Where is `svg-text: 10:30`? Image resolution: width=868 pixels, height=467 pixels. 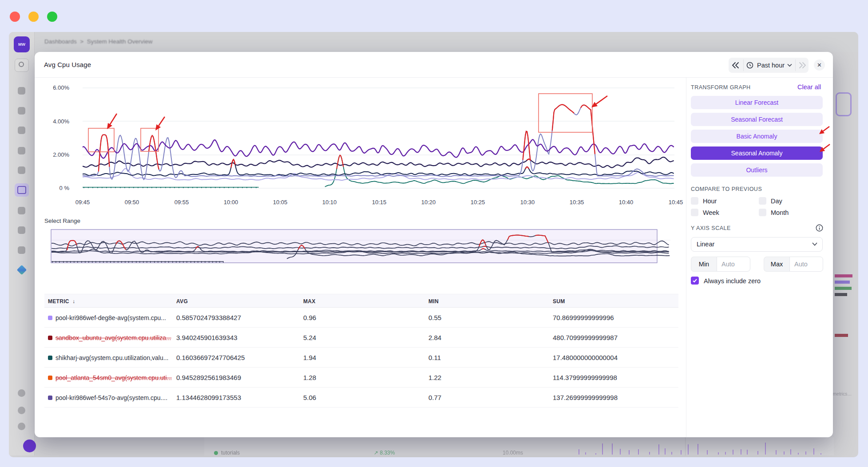
svg-text: 10:30 is located at coordinates (527, 202).